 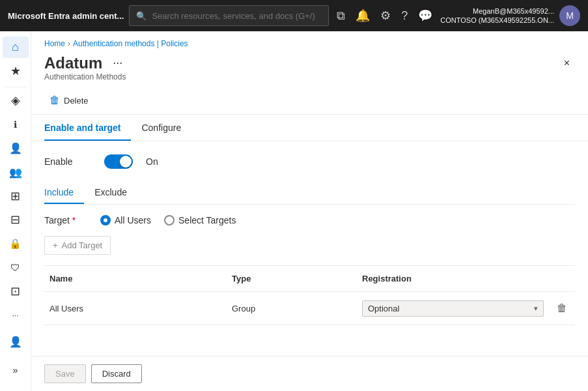 What do you see at coordinates (310, 220) in the screenshot?
I see `target-row: Target * All Users Select Targets` at bounding box center [310, 220].